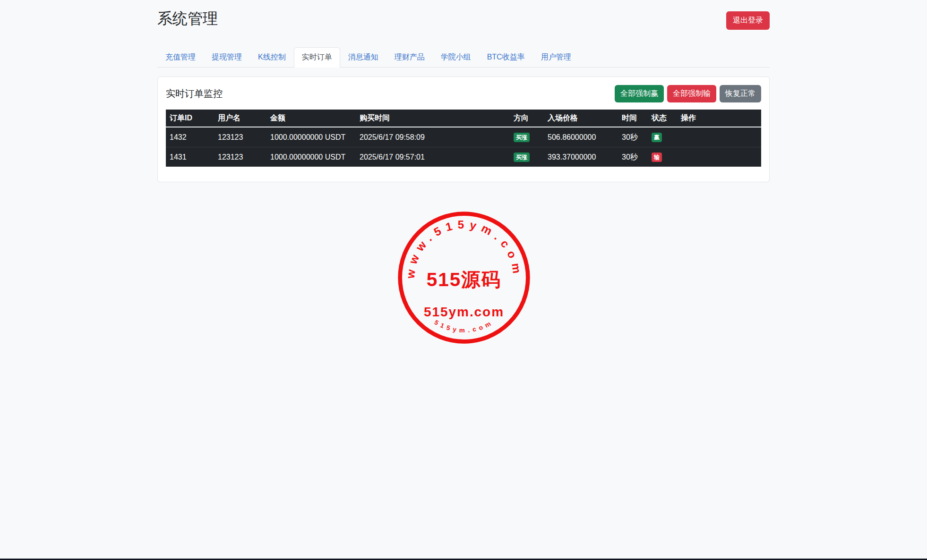 The width and height of the screenshot is (927, 560). What do you see at coordinates (190, 137) in the screenshot?
I see `cell-order-id: 1432` at bounding box center [190, 137].